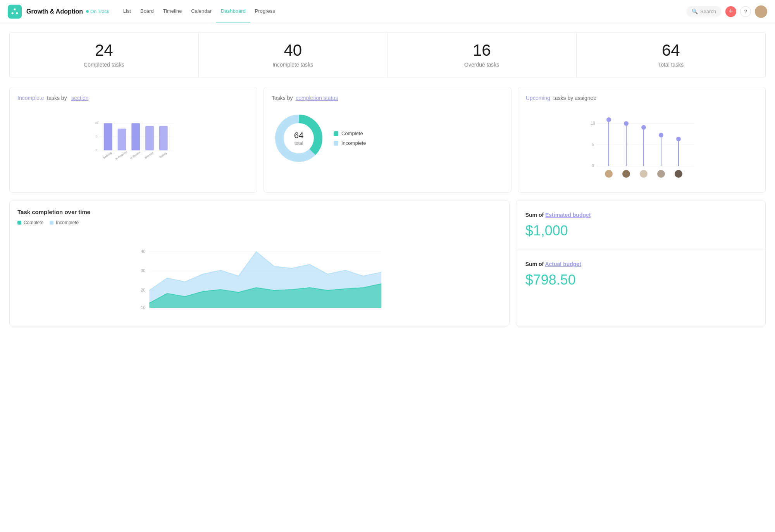 The image size is (775, 532). What do you see at coordinates (299, 138) in the screenshot?
I see `donut-container: 64 total` at bounding box center [299, 138].